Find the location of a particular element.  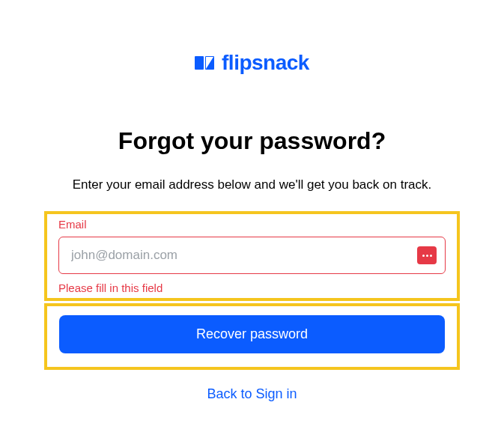

recover-password-button: Recover password is located at coordinates (252, 334).